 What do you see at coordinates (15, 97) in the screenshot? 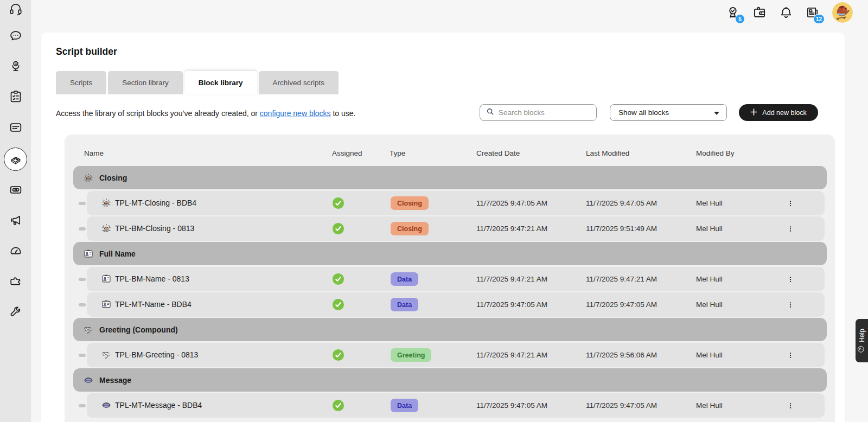
I see `sidebar-item-checklist` at bounding box center [15, 97].